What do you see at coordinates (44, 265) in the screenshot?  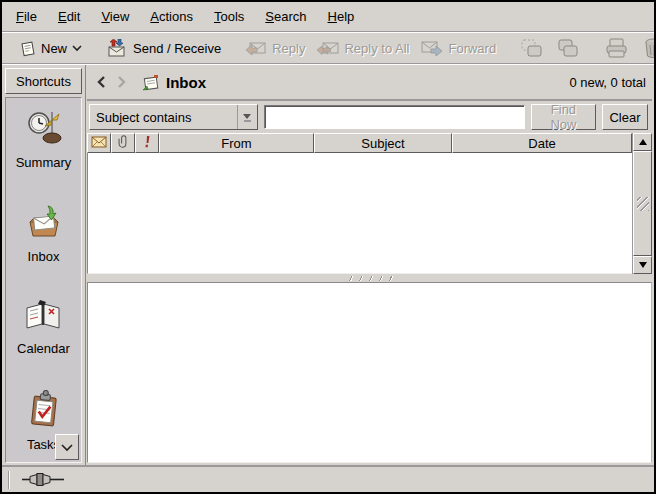 I see `shortcut-bar: Shortcuts` at bounding box center [44, 265].